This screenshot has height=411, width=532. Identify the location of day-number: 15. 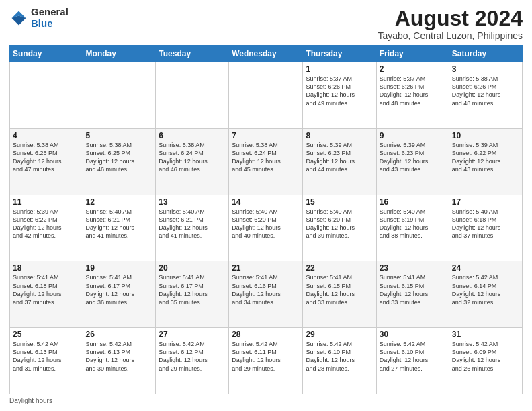
(339, 202).